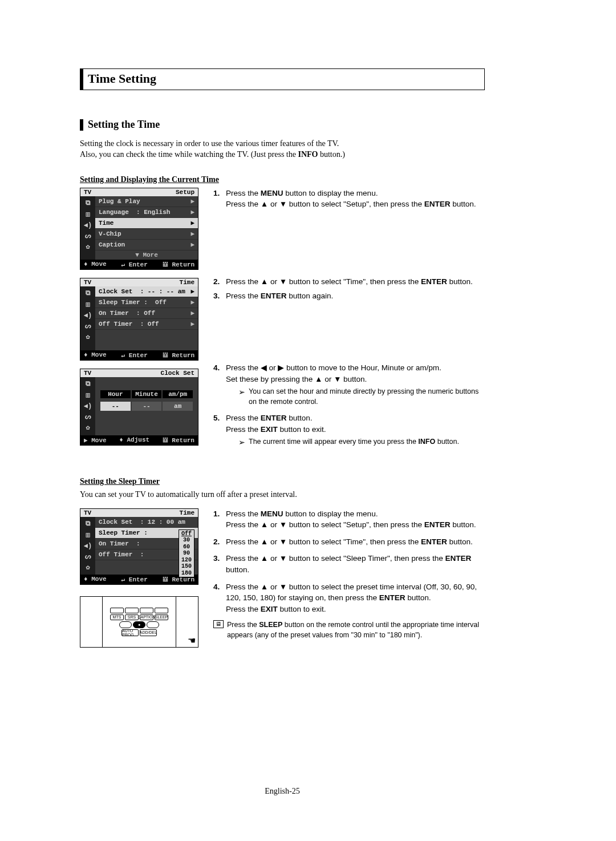  I want to click on page-title: Time Setting, so click(283, 79).